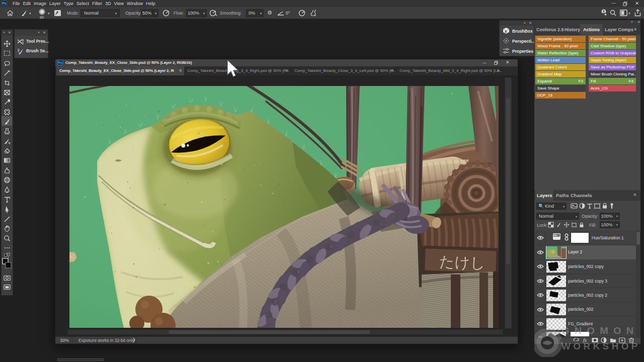 This screenshot has width=644, height=362. I want to click on svg-text: B, so click(506, 32).